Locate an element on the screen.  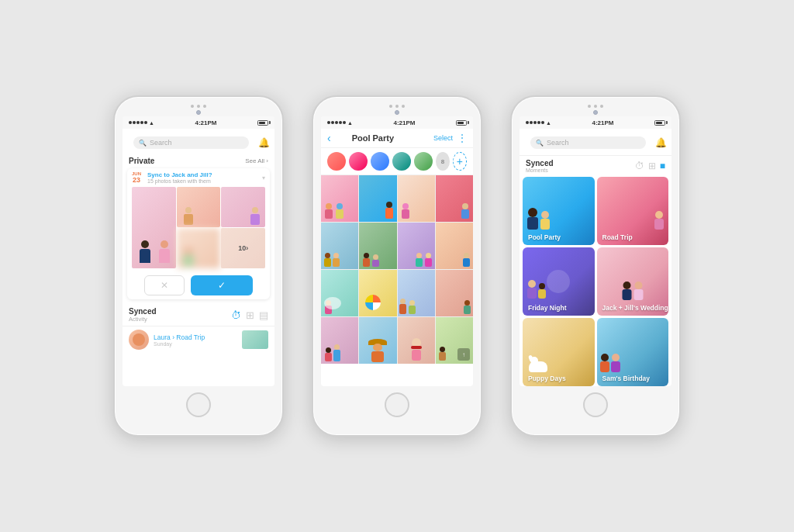
wifi-icon: ▲ is located at coordinates (152, 123).